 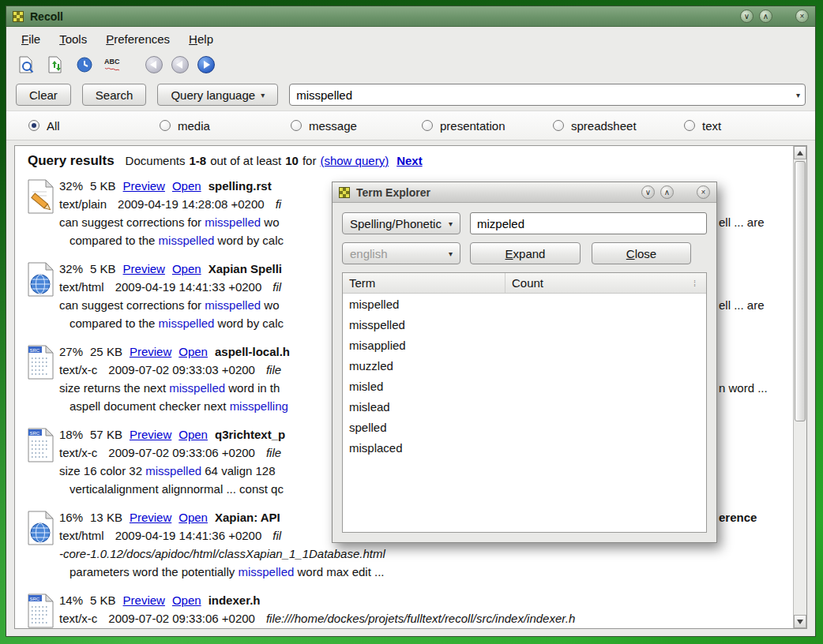 What do you see at coordinates (547, 95) in the screenshot?
I see `search-input` at bounding box center [547, 95].